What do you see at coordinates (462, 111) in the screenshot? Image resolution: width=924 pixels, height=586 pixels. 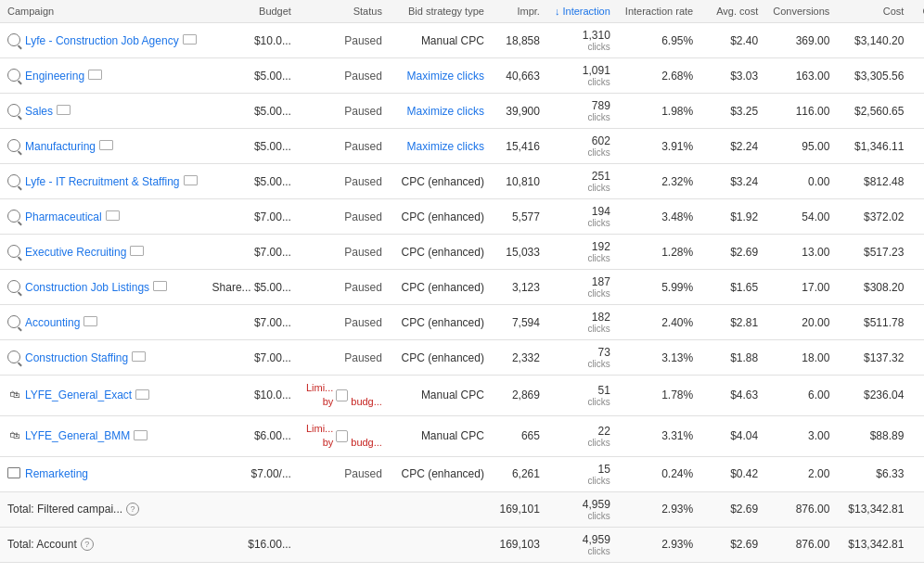 I see `table-row: Sales$5.00...PausedMaximize clicks39,900…` at bounding box center [462, 111].